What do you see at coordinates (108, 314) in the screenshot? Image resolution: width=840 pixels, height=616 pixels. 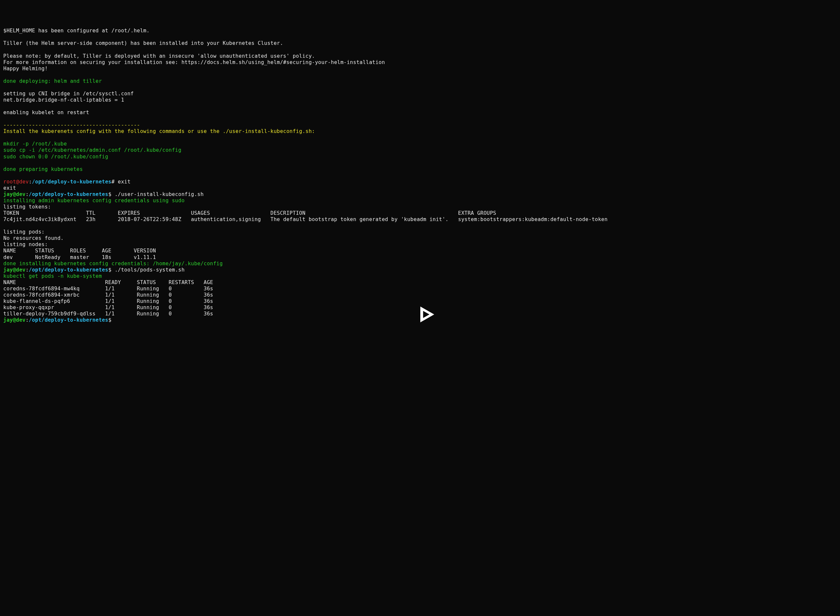 I see `terminal-segment: tiller-deploy-759cb9df9-qdlss 1/1 Runnin…` at bounding box center [108, 314].